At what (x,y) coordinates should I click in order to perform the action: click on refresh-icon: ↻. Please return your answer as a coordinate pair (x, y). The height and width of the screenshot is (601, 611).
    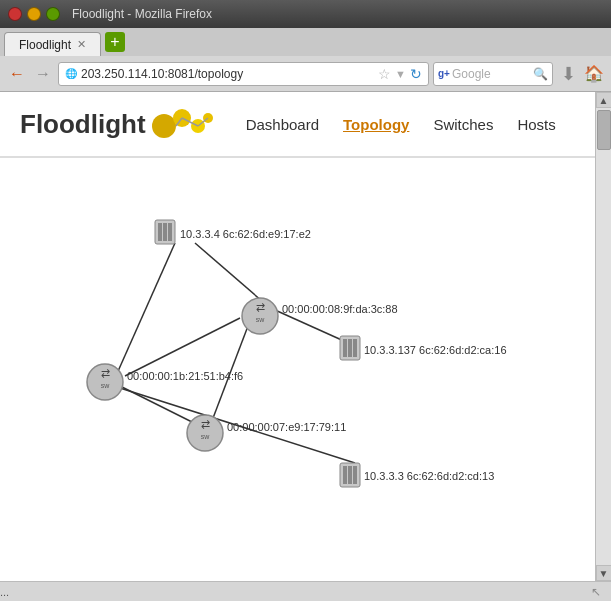
    Looking at the image, I should click on (416, 74).